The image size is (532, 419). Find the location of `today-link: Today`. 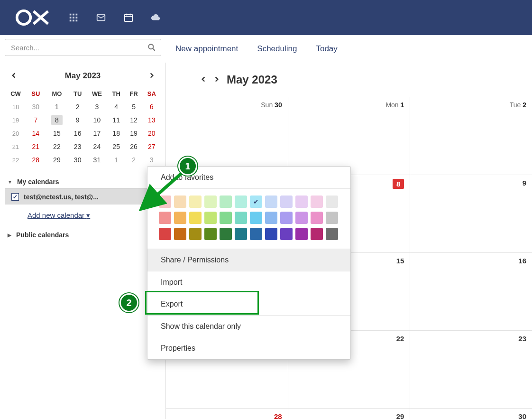

today-link: Today is located at coordinates (326, 49).